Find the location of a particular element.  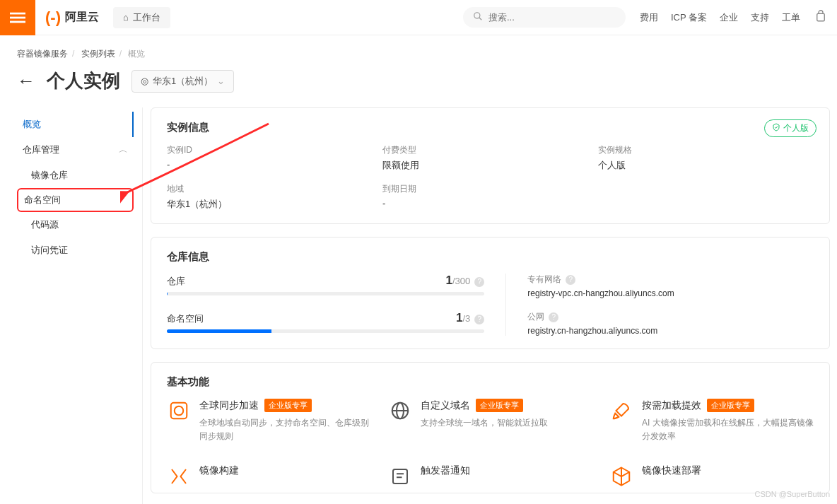

field-label: 实例ID is located at coordinates (274, 150).